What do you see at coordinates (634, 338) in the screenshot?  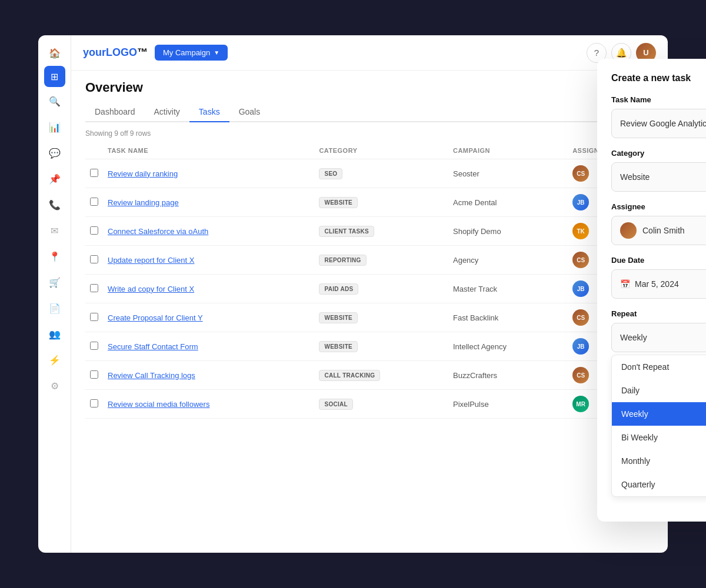 I see `repeat-value: Weekly` at bounding box center [634, 338].